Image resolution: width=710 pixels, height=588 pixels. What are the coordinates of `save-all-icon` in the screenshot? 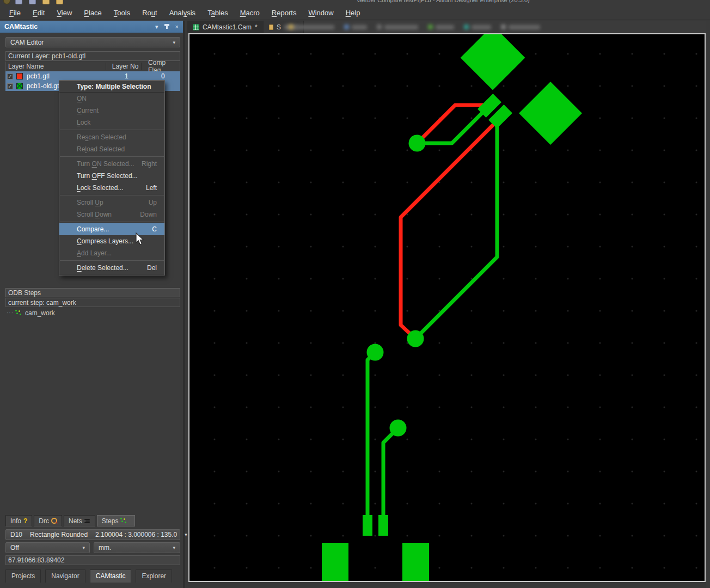 It's located at (33, 2).